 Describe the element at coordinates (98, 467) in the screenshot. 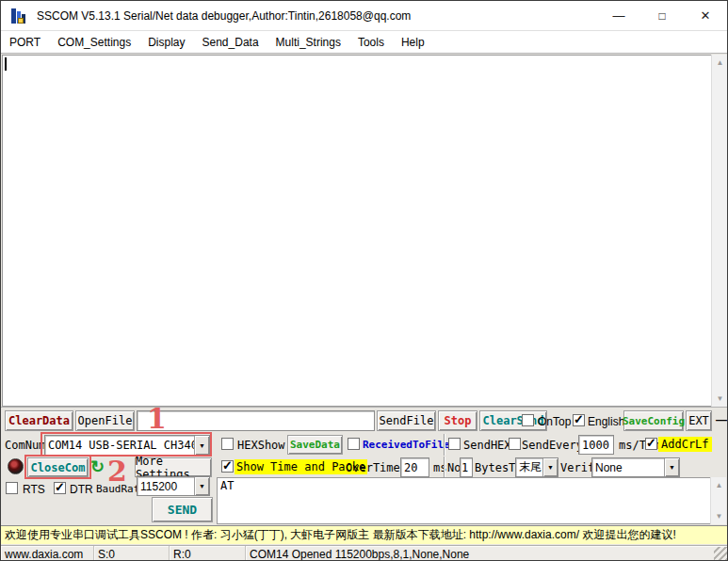

I see `refresh-ports-icon: ↻` at that location.